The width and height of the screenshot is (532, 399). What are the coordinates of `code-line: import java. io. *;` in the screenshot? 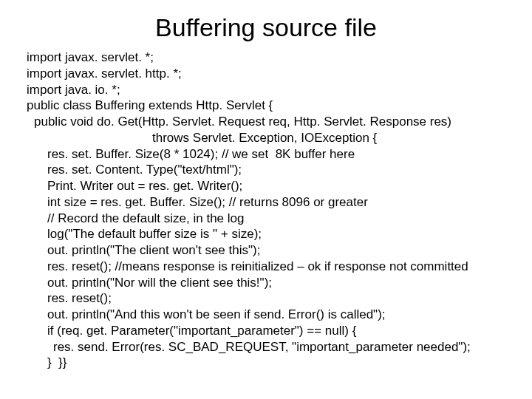 It's located at (266, 90).